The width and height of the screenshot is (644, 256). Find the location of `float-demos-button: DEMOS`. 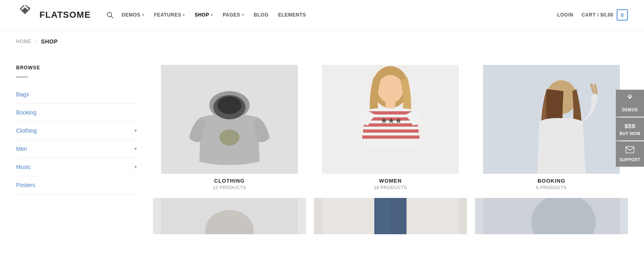

float-demos-button: DEMOS is located at coordinates (630, 103).